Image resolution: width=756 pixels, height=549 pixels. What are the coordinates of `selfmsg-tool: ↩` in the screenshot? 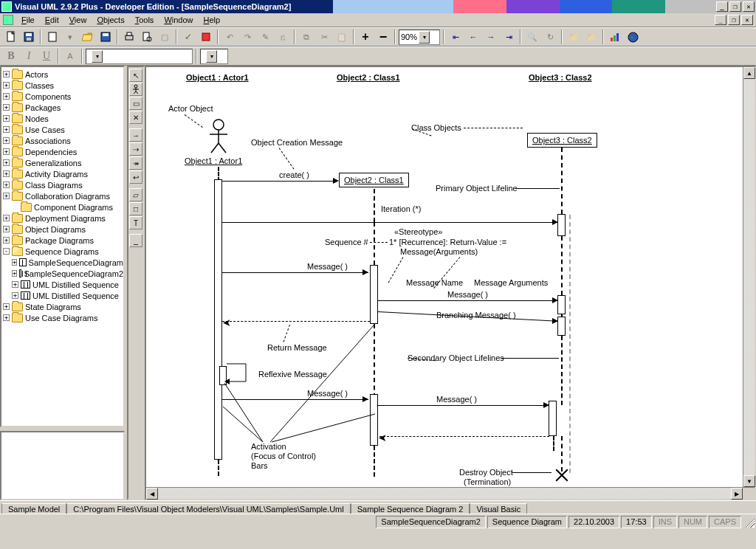 It's located at (136, 177).